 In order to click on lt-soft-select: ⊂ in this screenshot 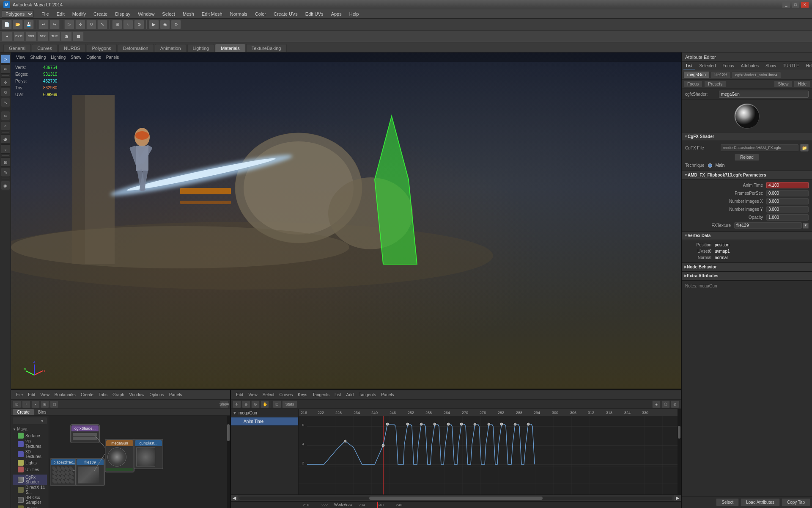, I will do `click(5, 116)`.